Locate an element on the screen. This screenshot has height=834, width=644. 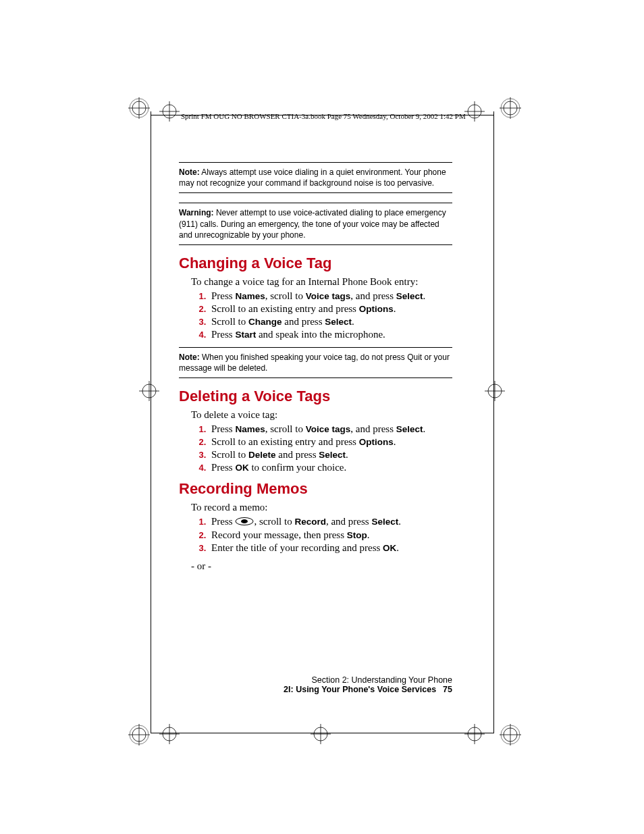
step-item: Scroll to Delete and press Select. is located at coordinates (331, 455).